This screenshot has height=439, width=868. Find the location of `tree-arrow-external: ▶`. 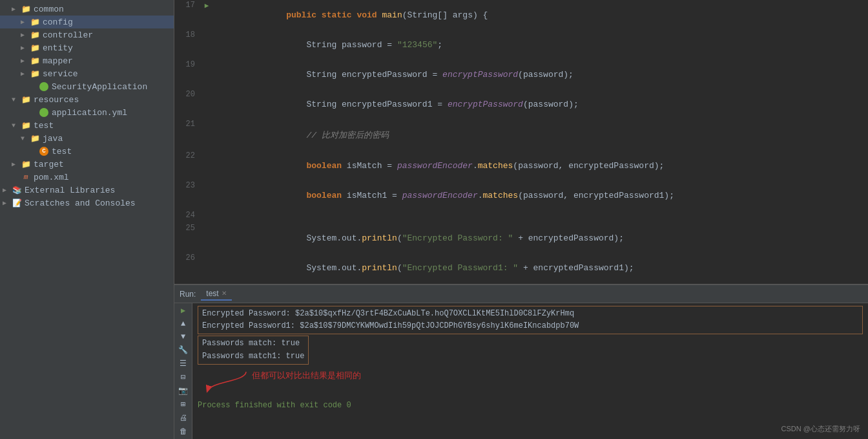

tree-arrow-external: ▶ is located at coordinates (7, 190).